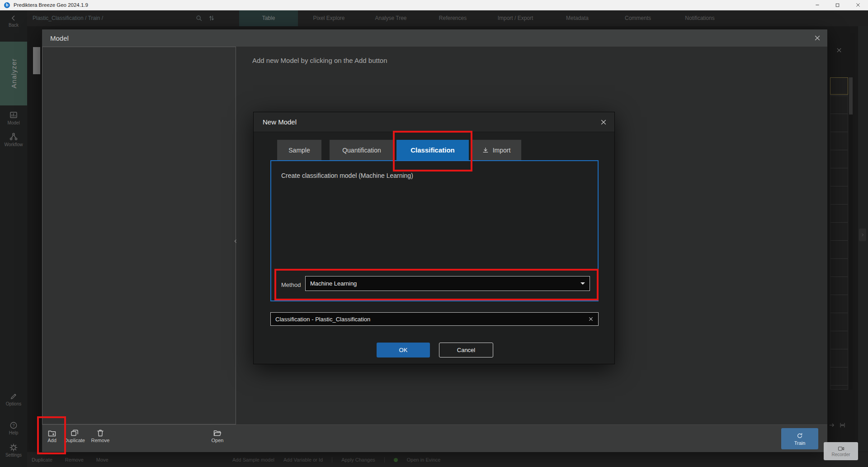 The height and width of the screenshot is (467, 868). What do you see at coordinates (434, 5) in the screenshot?
I see `title-bar: b Prediktera Breeze Geo 2024.1.9` at bounding box center [434, 5].